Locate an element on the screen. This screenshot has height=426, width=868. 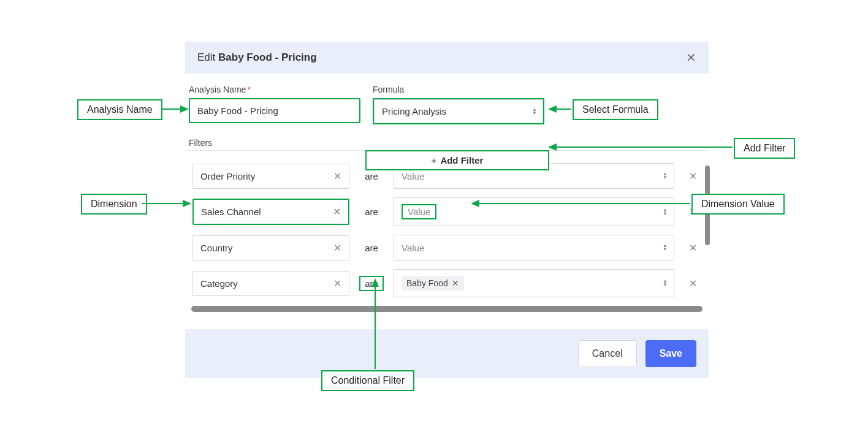
plus-icon: + is located at coordinates (434, 161).